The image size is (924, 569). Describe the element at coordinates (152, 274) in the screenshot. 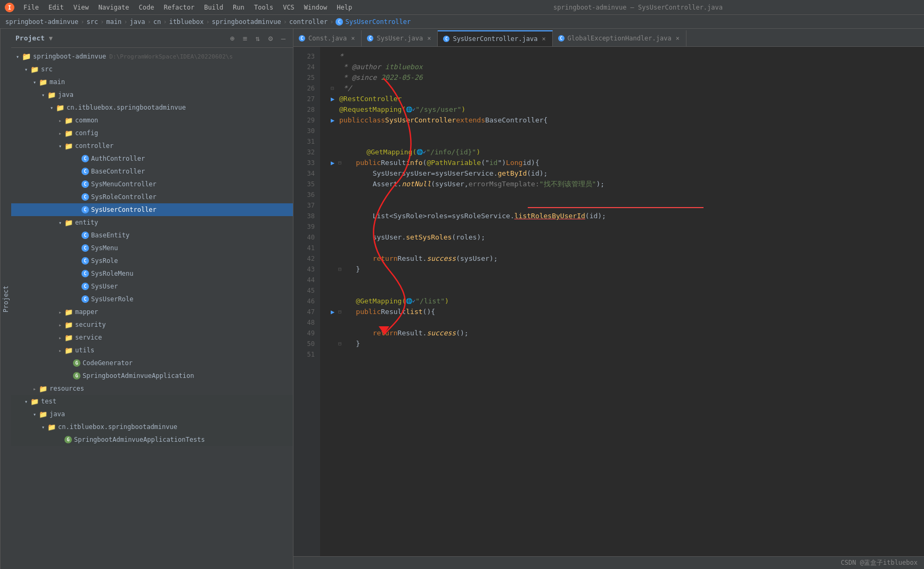

I see `tree-item-sysrolemenu: ▸ C SysRoleMenu` at that location.